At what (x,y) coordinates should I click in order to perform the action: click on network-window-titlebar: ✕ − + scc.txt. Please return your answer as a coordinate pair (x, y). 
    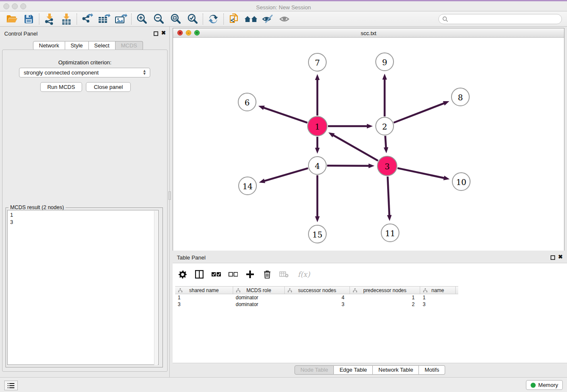
    Looking at the image, I should click on (369, 33).